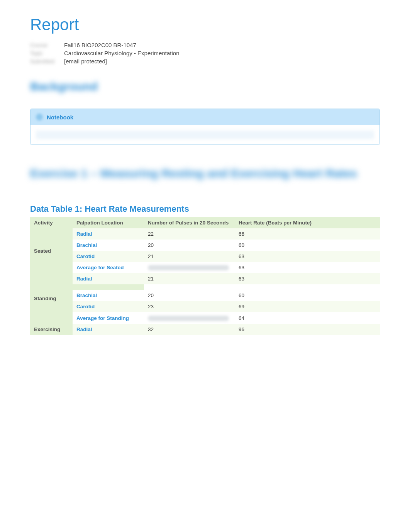 This screenshot has width=410, height=532. Describe the element at coordinates (205, 53) in the screenshot. I see `meta-block: Course Fall16 BIO202C00 BR-1047 Topic Ca…` at that location.